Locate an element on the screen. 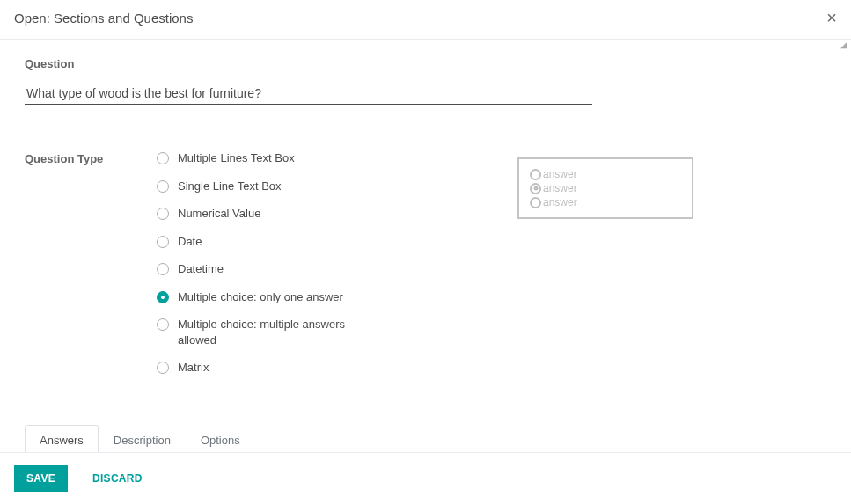 This screenshot has width=851, height=504. radio-label: Multiple choice: only one answer is located at coordinates (260, 297).